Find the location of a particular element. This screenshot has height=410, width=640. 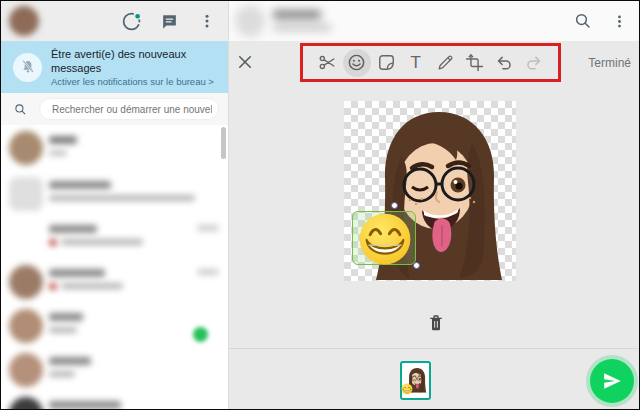

new-chat-icon is located at coordinates (169, 21).